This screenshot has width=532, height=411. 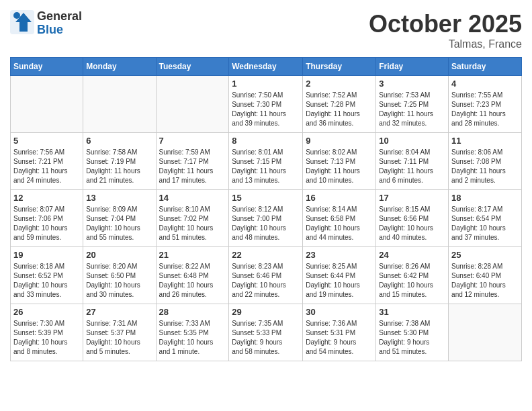 I want to click on day-info: Sunrise: 7:50 AM Sunset: 7:30 PM Dayligh…, so click(x=266, y=109).